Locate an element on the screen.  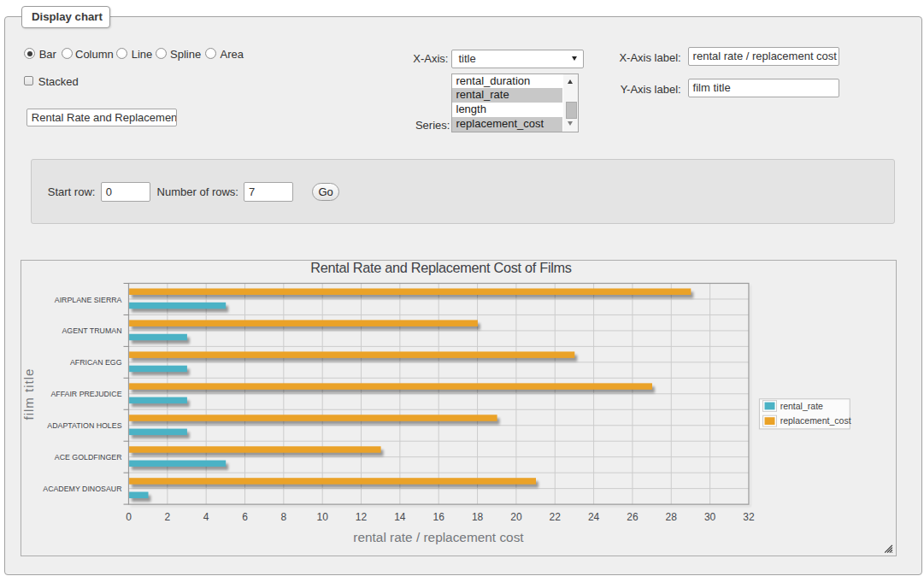
svg-text: 0 is located at coordinates (128, 517).